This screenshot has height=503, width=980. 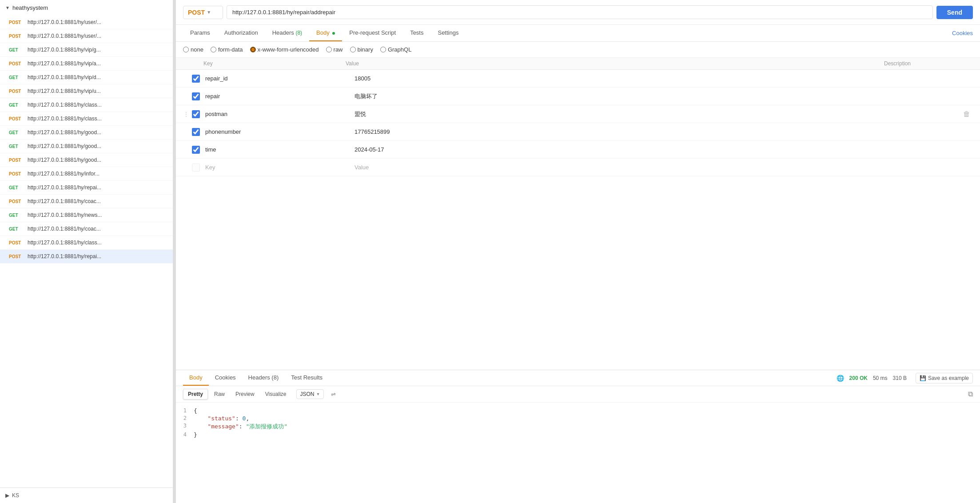 What do you see at coordinates (200, 33) in the screenshot?
I see `request-tab-params: Params` at bounding box center [200, 33].